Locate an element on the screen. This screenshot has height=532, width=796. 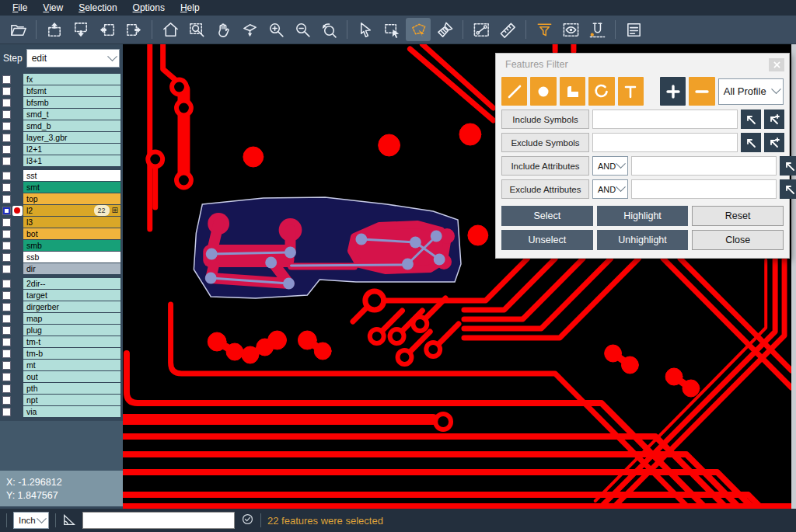
snap-magnet-button is located at coordinates (597, 30).